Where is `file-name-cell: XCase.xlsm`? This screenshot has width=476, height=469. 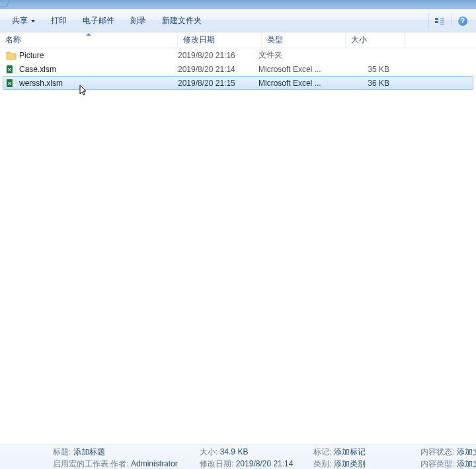 file-name-cell: XCase.xlsm is located at coordinates (89, 69).